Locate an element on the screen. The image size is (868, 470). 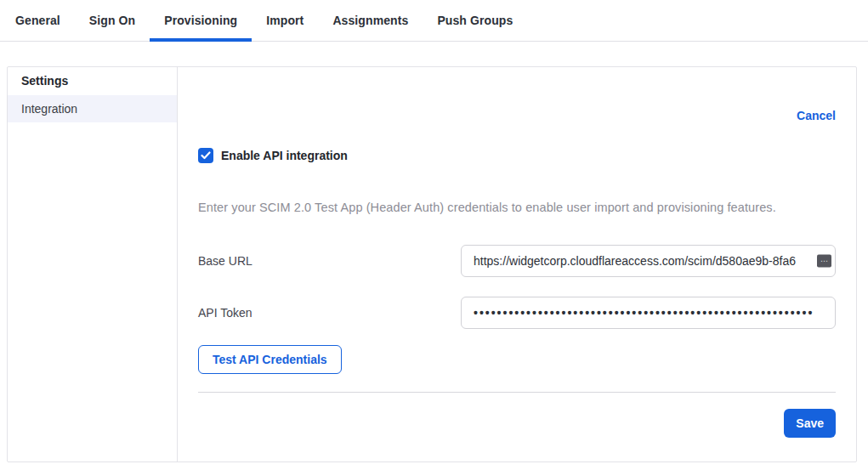
enable-api-integration-row: Enable API integration is located at coordinates (517, 156).